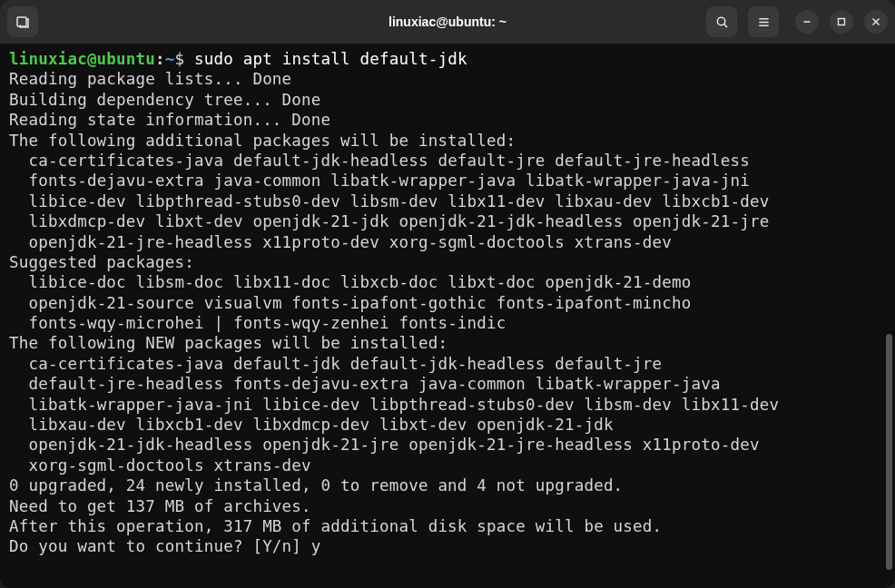 The height and width of the screenshot is (588, 895). I want to click on minimize-button, so click(807, 22).